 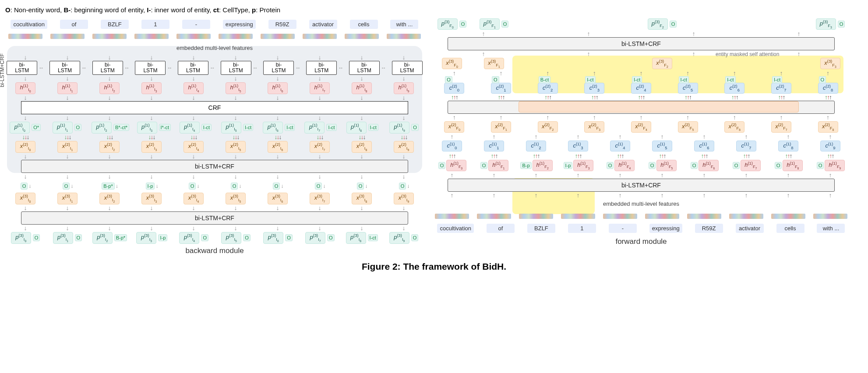 What do you see at coordinates (494, 25) in the screenshot?
I see `p3-top-slot: p(3)F1O` at bounding box center [494, 25].